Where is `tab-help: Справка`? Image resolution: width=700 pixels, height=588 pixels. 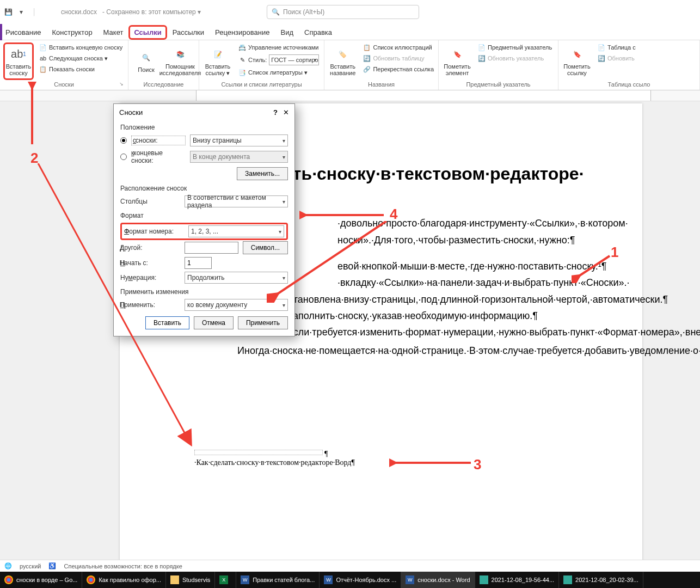 tab-help: Справка is located at coordinates (318, 33).